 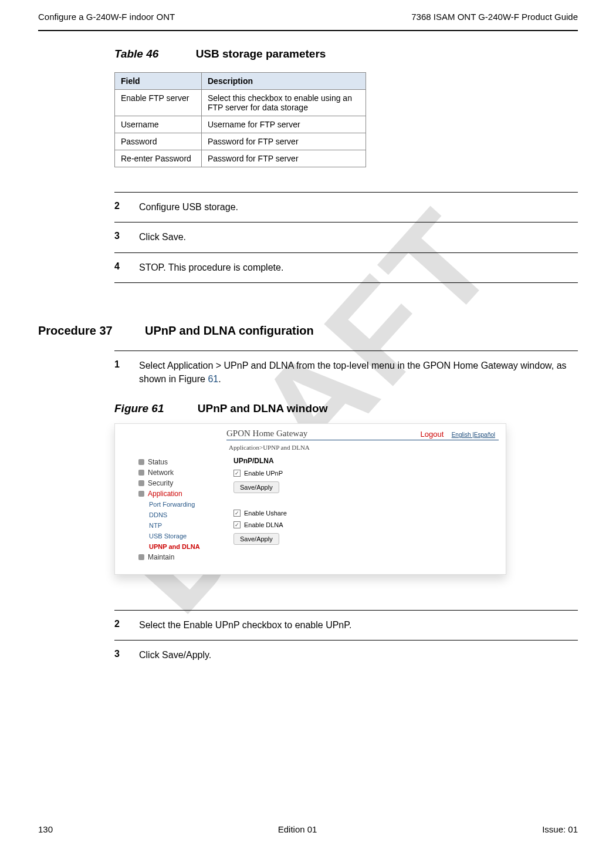 What do you see at coordinates (241, 159) in the screenshot?
I see `table-row: Re-enter Password Password for FTP serve…` at bounding box center [241, 159].